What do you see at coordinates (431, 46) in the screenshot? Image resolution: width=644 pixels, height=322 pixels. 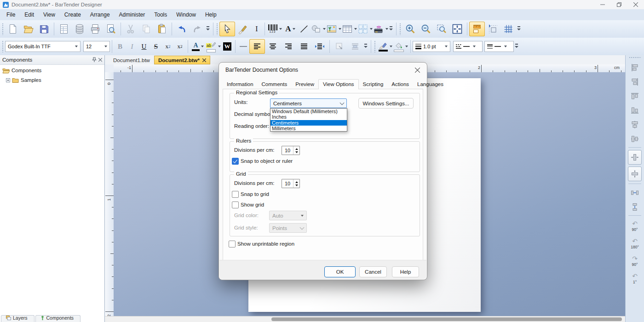 I see `line-weight-combo: 1.0 pt` at bounding box center [431, 46].